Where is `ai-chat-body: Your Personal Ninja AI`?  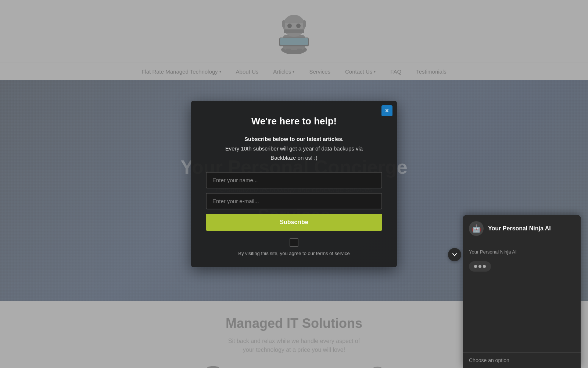 ai-chat-body: Your Personal Ninja AI is located at coordinates (522, 297).